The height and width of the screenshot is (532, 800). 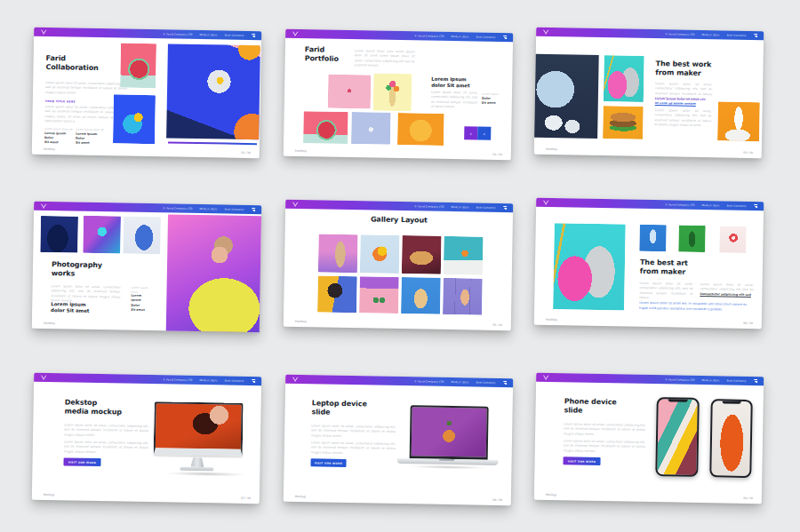 What do you see at coordinates (421, 296) in the screenshot?
I see `photo-pineapple-blue` at bounding box center [421, 296].